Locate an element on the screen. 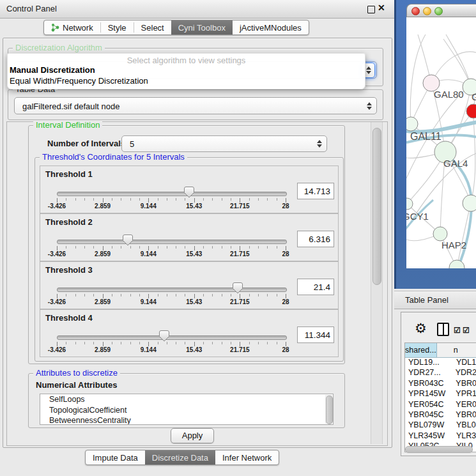 This screenshot has width=476, height=476. cell-shared-name: YLR345W is located at coordinates (429, 436).